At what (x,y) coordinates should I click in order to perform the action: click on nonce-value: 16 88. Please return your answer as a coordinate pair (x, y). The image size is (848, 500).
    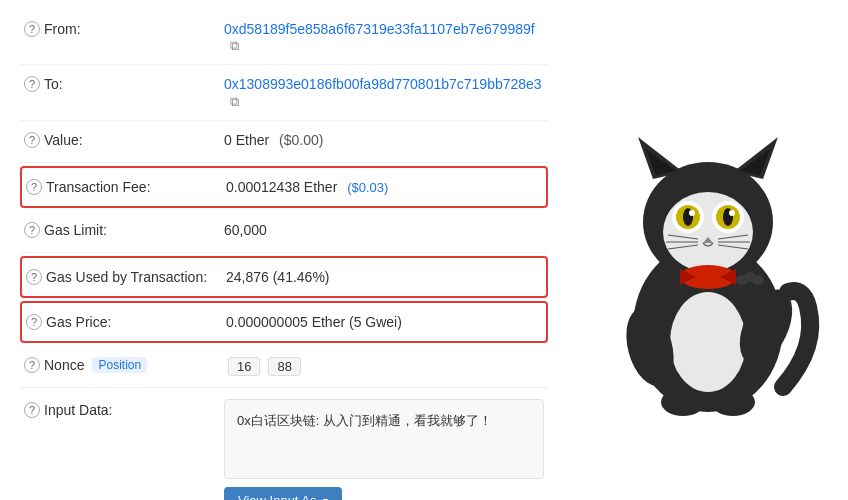
    Looking at the image, I should click on (384, 366).